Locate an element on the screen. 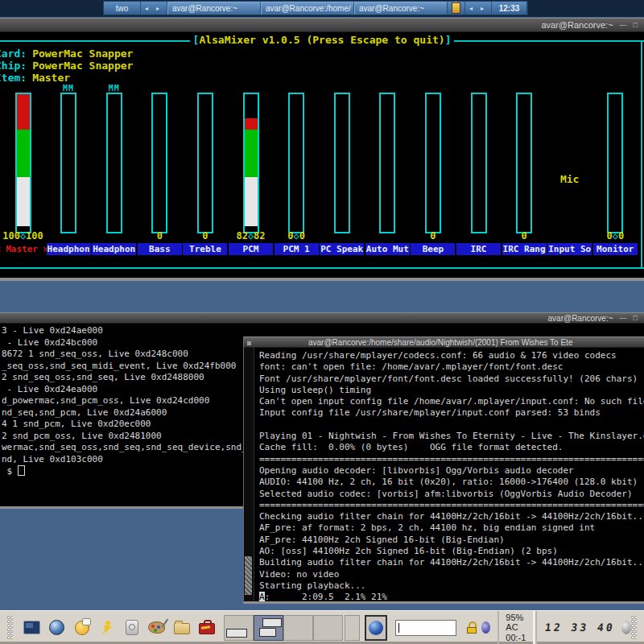 This screenshot has height=644, width=644. mute-indicator: MM is located at coordinates (69, 89).